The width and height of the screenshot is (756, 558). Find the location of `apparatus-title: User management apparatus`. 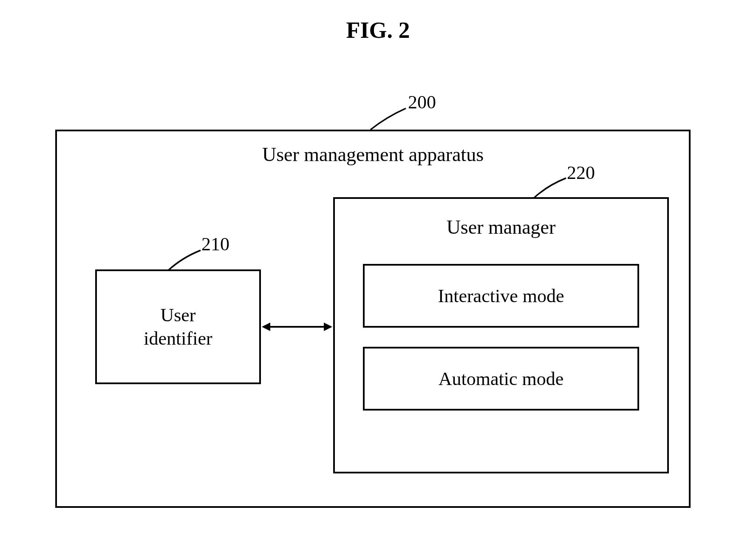

apparatus-title: User management apparatus is located at coordinates (373, 155).